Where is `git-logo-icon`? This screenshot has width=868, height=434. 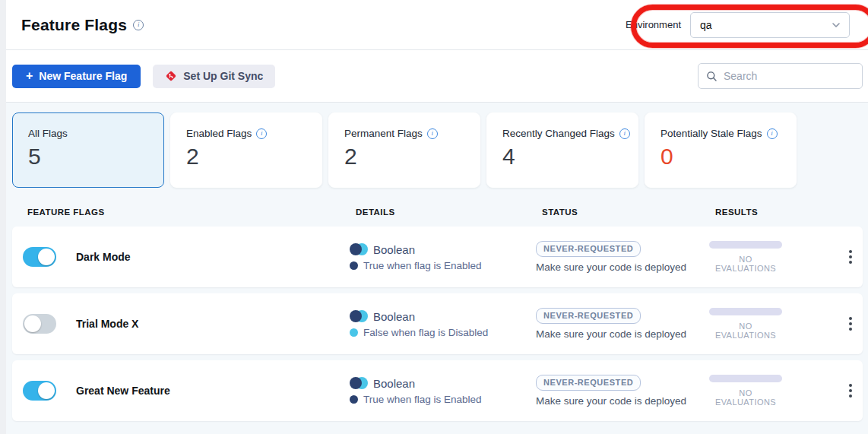
git-logo-icon is located at coordinates (171, 76).